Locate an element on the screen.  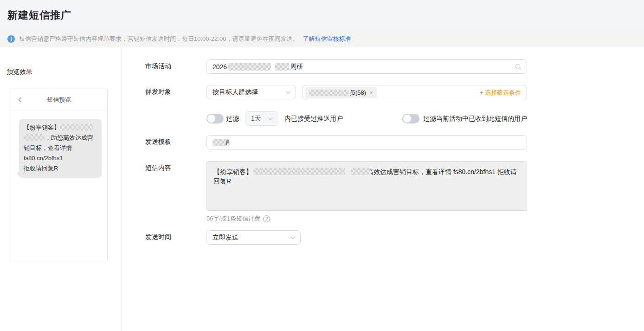
send-time-value: 立即发送 is located at coordinates (225, 238).